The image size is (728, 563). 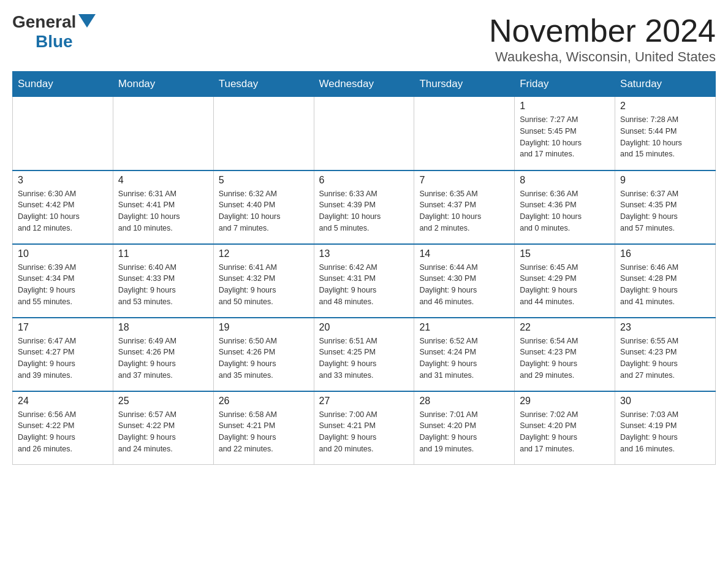 What do you see at coordinates (163, 281) in the screenshot?
I see `calendar-cell: 11Sunrise: 6:40 AM Sunset: 4:33 PM Dayli…` at bounding box center [163, 281].